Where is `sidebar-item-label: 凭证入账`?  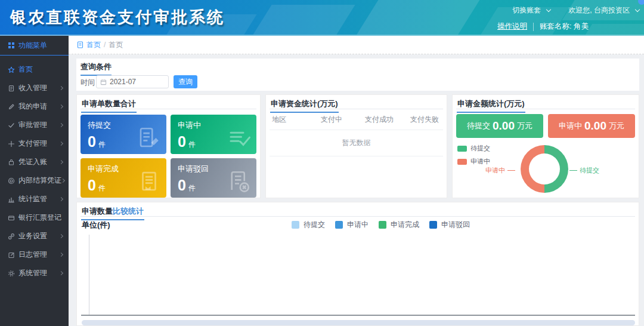 sidebar-item-label: 凭证入账 is located at coordinates (39, 162).